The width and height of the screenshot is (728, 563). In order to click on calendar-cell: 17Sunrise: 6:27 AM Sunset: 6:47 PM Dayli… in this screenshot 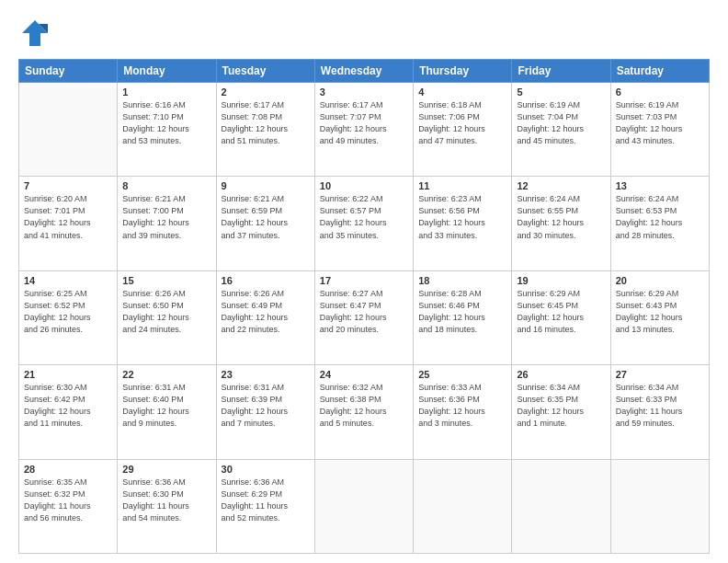, I will do `click(364, 317)`.